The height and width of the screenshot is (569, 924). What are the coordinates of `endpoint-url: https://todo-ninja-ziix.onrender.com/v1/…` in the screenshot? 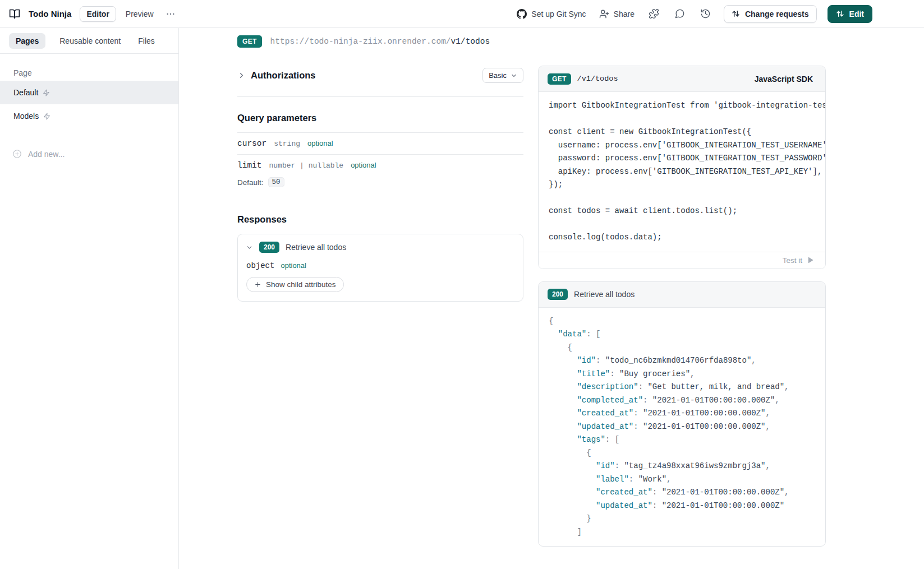 It's located at (380, 41).